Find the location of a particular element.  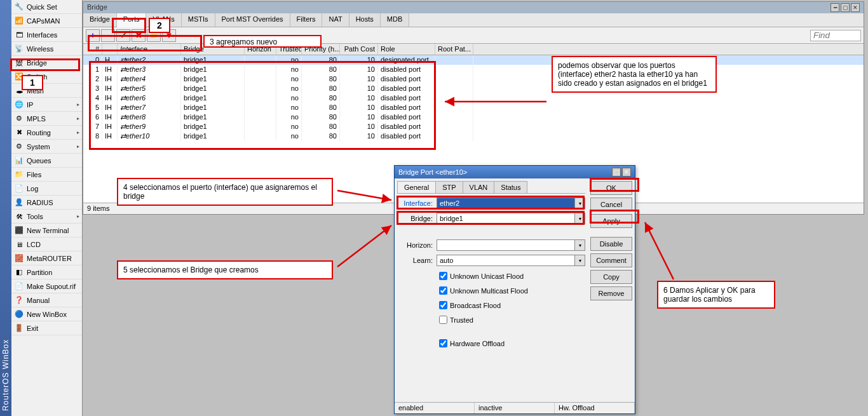

column-header: Bridge is located at coordinates (213, 50).